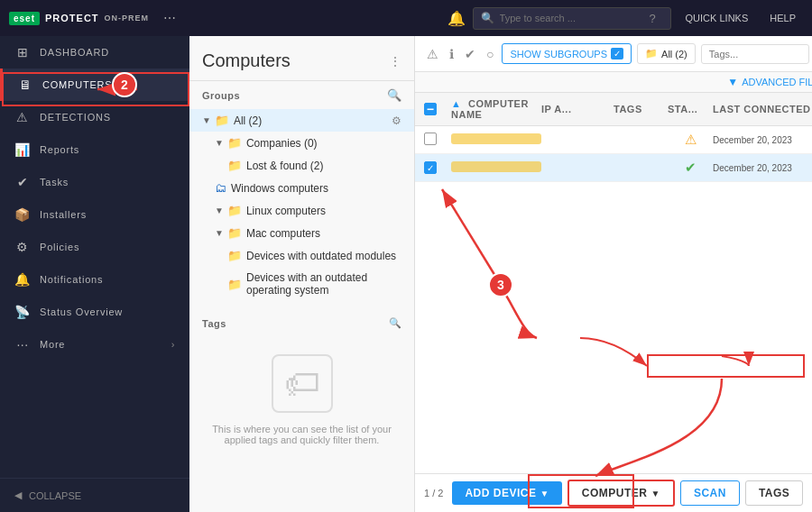 The height and width of the screenshot is (512, 812). I want to click on tags-filter-input, so click(755, 54).